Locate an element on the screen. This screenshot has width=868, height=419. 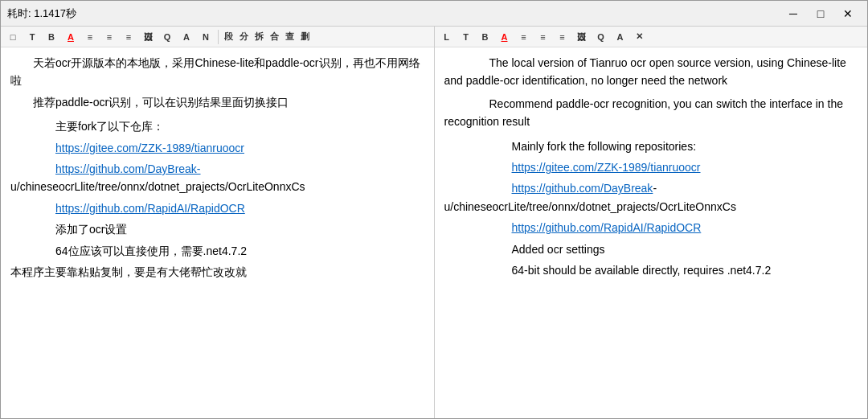
left-link-1: https://gitee.com/ZZK-1989/tianruoocr is located at coordinates (217, 148).